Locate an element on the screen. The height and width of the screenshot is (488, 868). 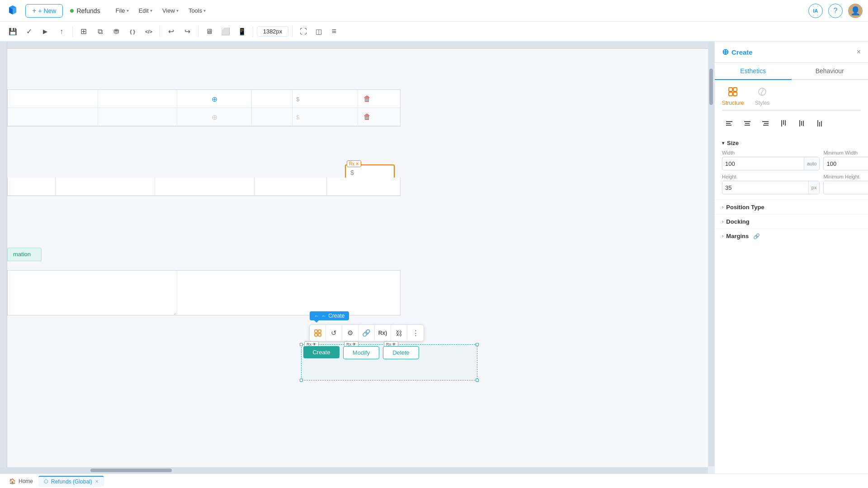
fullscreen-button: ⛶ is located at coordinates (303, 32).